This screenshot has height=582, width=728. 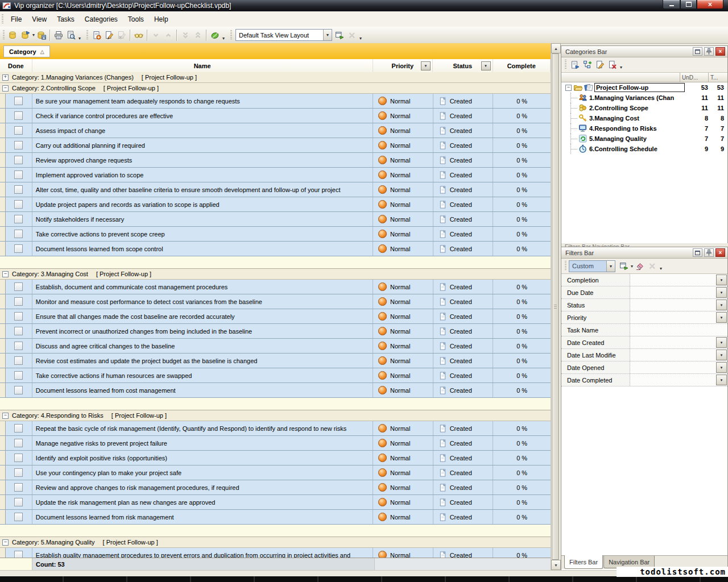 What do you see at coordinates (136, 19) in the screenshot?
I see `menu-tools: Tools` at bounding box center [136, 19].